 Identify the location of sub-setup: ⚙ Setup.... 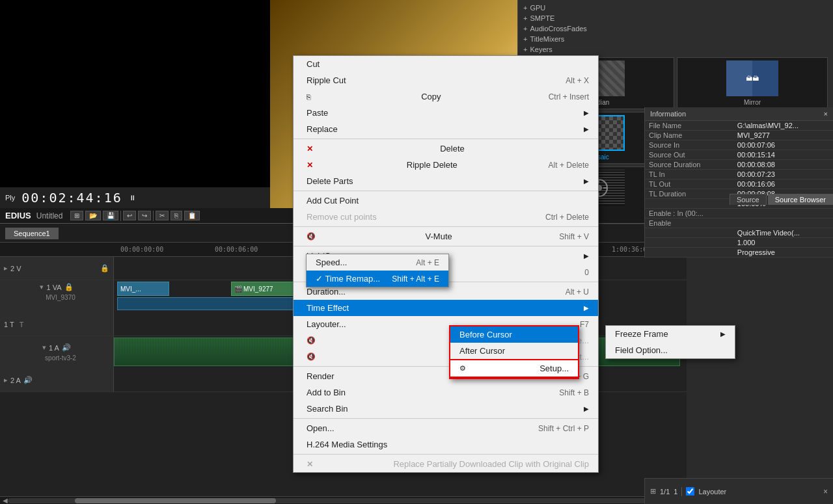
(514, 368).